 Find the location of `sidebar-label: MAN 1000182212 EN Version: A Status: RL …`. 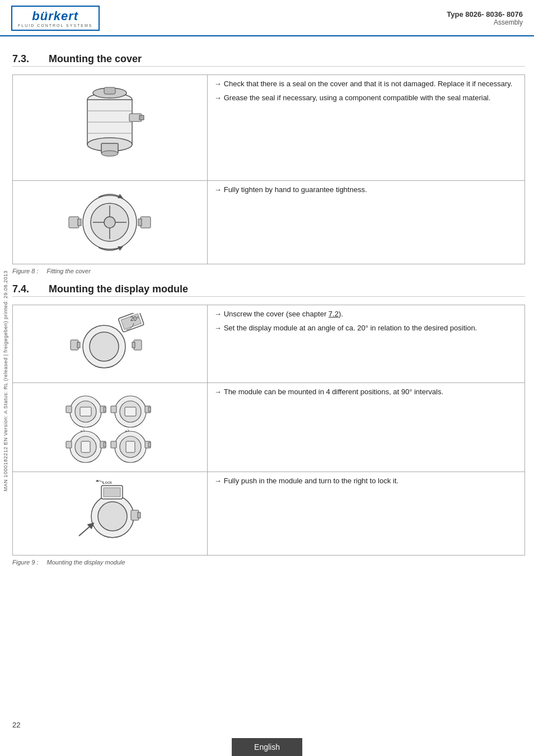

sidebar-label: MAN 1000182212 EN Version: A Status: RL … is located at coordinates (6, 381).